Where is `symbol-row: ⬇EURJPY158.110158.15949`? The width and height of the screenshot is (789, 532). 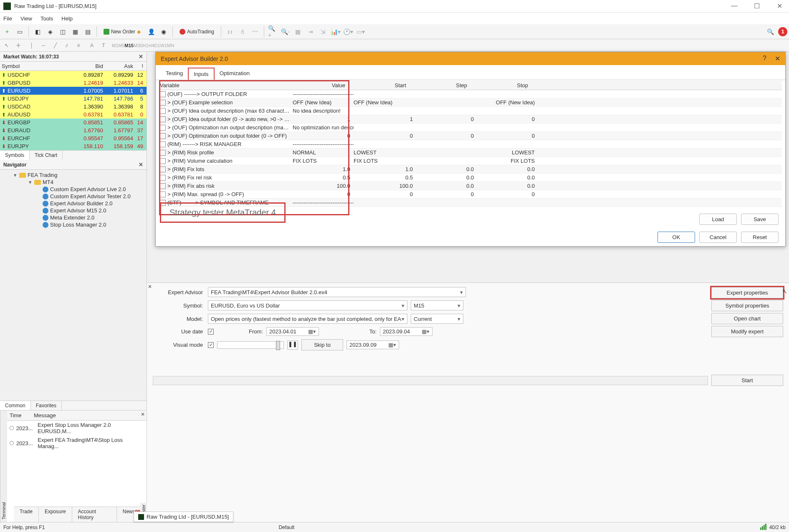 symbol-row: ⬇EURJPY158.110158.15949 is located at coordinates (73, 146).